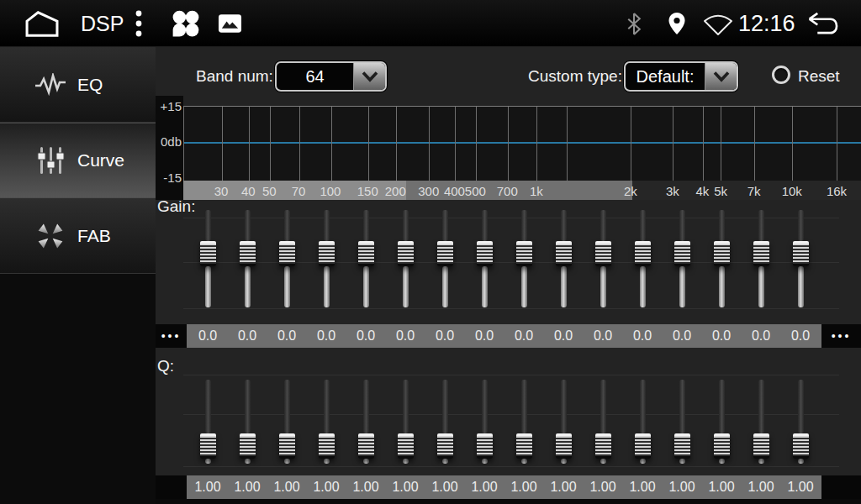 The image size is (861, 504). What do you see at coordinates (139, 25) in the screenshot?
I see `overflow-menu-icon` at bounding box center [139, 25].